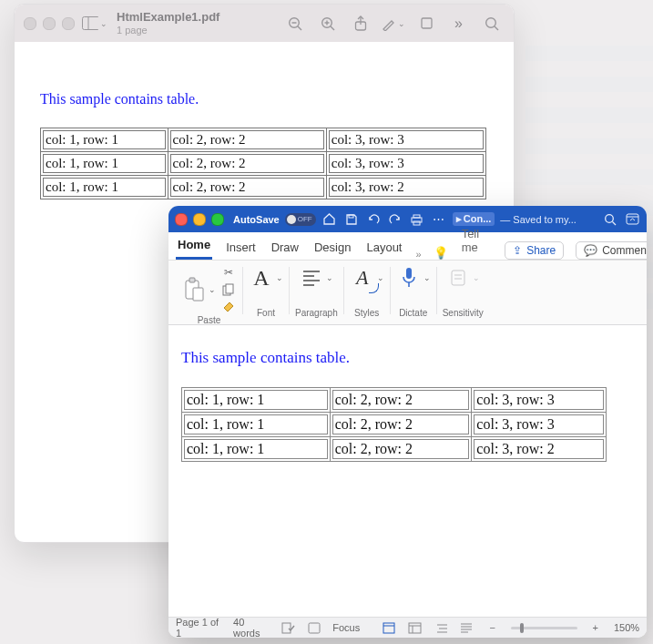 The image size is (653, 644). Describe the element at coordinates (168, 30) in the screenshot. I see `preview-subtitle: 1 page` at that location.